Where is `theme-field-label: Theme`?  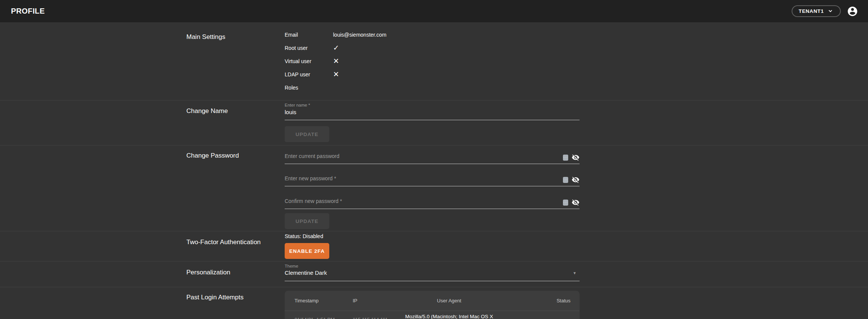
theme-field-label: Theme is located at coordinates (432, 265).